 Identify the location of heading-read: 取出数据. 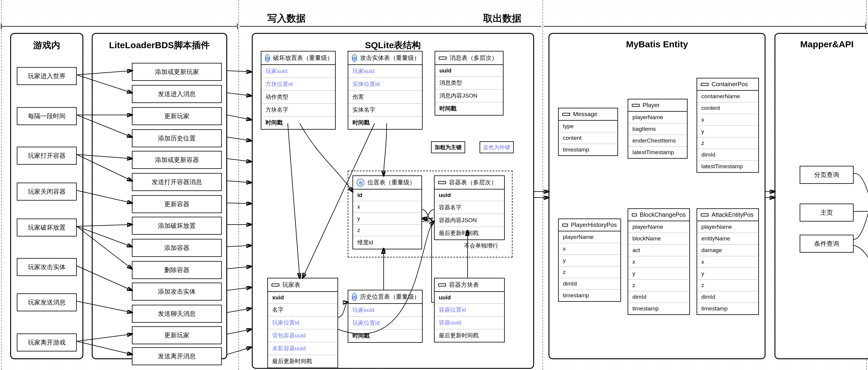
(502, 19).